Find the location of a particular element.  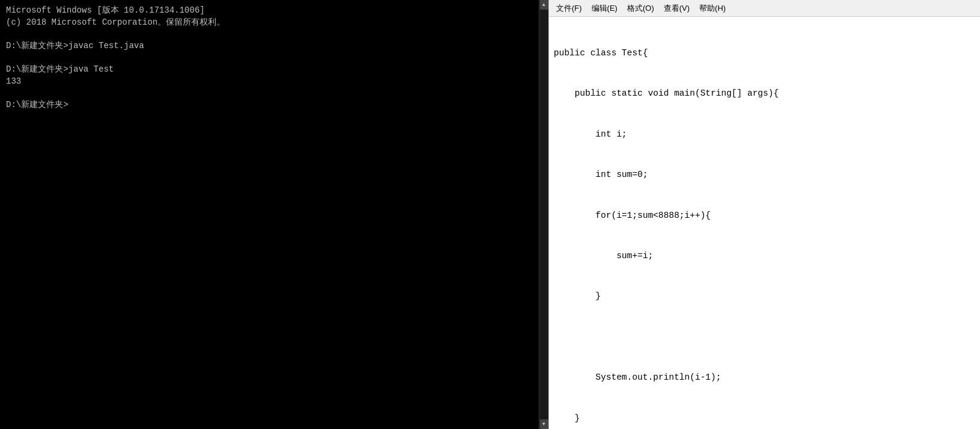

code-line-9: System.out.println(i-1); is located at coordinates (765, 377).